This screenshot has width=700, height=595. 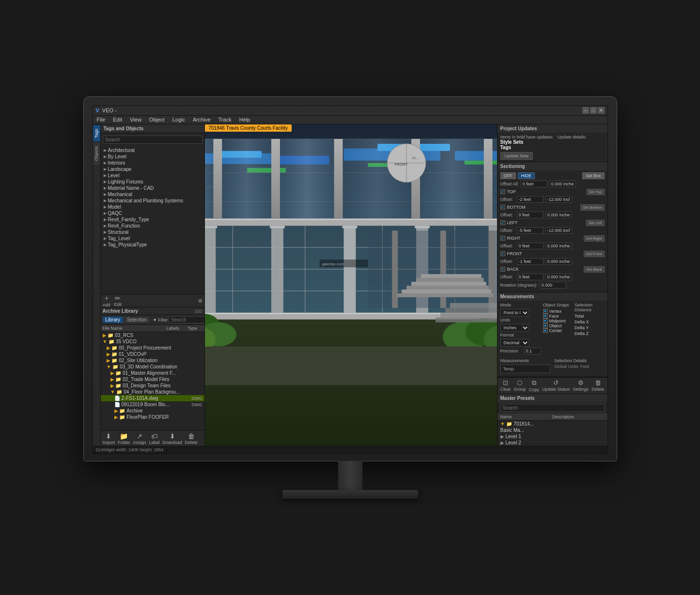 I want to click on right-offset-inches-input, so click(x=559, y=246).